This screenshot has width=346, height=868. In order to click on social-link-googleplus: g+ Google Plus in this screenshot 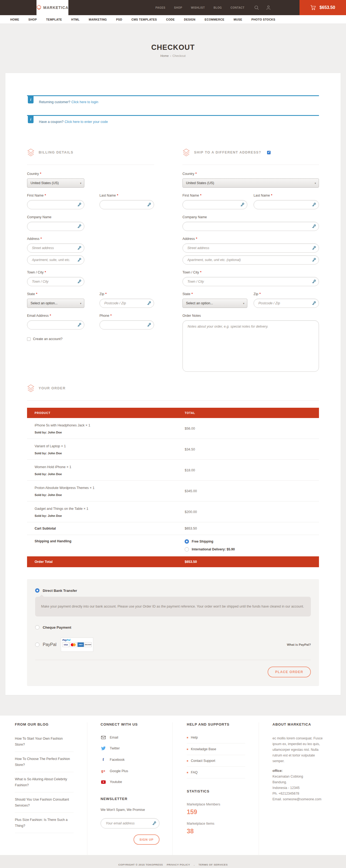, I will do `click(131, 771)`.